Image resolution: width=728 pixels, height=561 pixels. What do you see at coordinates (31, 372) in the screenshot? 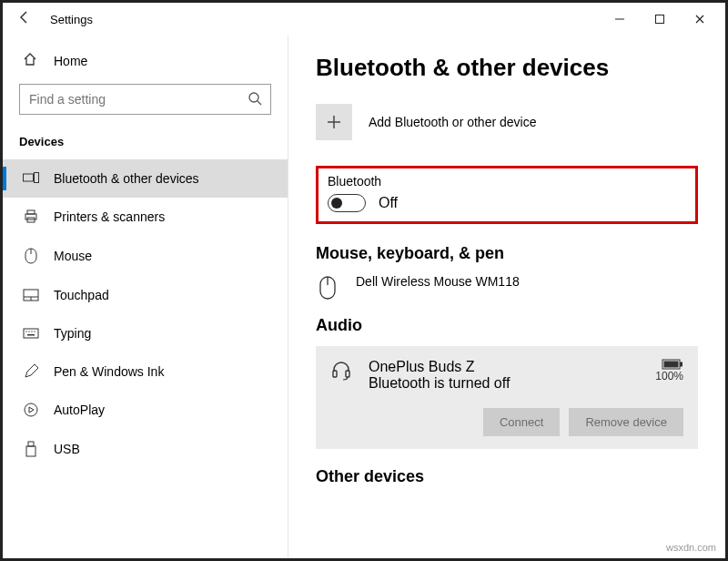
I see `pen-icon` at bounding box center [31, 372].